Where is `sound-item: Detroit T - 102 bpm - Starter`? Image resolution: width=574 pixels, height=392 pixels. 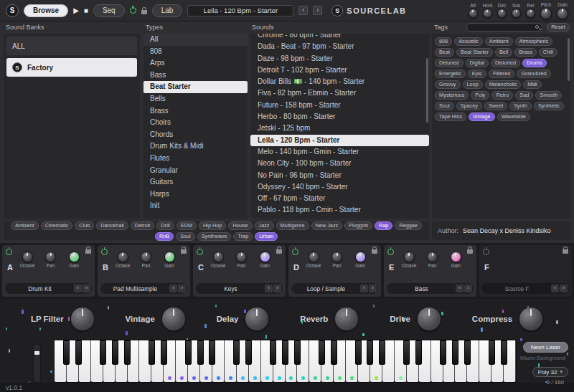
sound-item: Detroit T - 102 bpm - Starter is located at coordinates (340, 70).